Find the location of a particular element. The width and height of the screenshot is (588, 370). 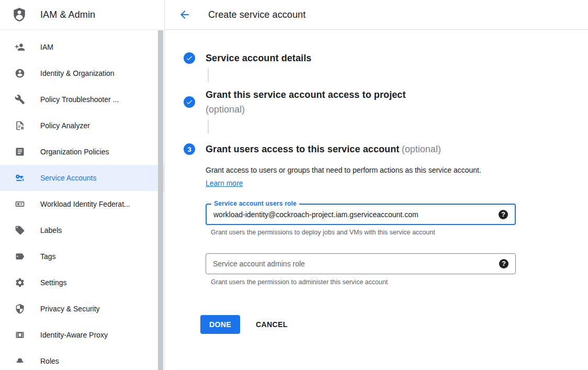

sidebar-item-label: Organization Policies is located at coordinates (75, 152).